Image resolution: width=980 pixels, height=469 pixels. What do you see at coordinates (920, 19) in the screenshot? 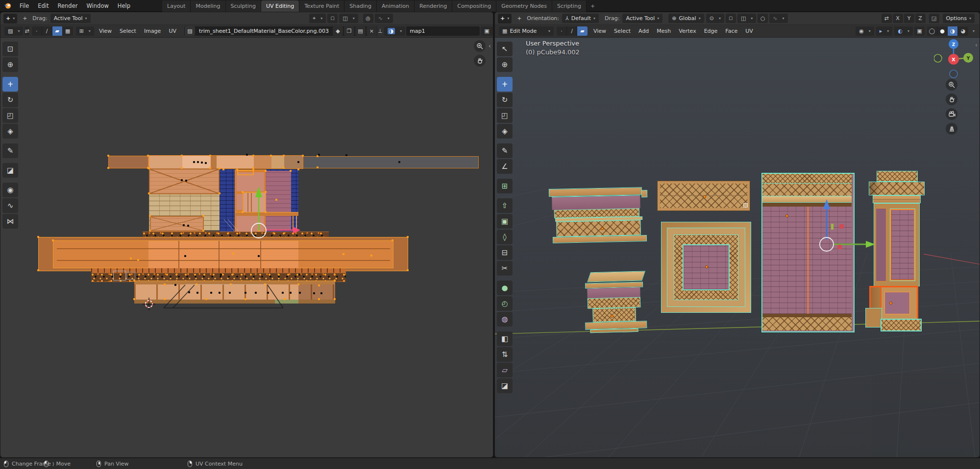
I see `mirror-z-button: Z` at bounding box center [920, 19].